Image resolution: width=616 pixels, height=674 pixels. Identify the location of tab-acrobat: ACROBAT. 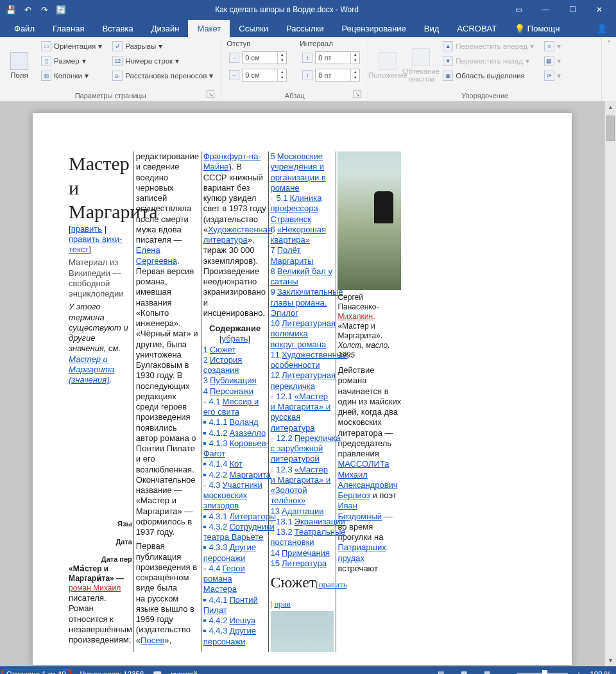
(477, 28).